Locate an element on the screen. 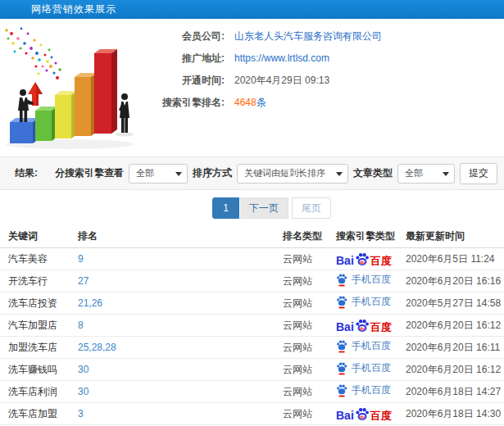 The height and width of the screenshot is (426, 504). sort-filter-select: 关键词由短到长排序 is located at coordinates (293, 174).